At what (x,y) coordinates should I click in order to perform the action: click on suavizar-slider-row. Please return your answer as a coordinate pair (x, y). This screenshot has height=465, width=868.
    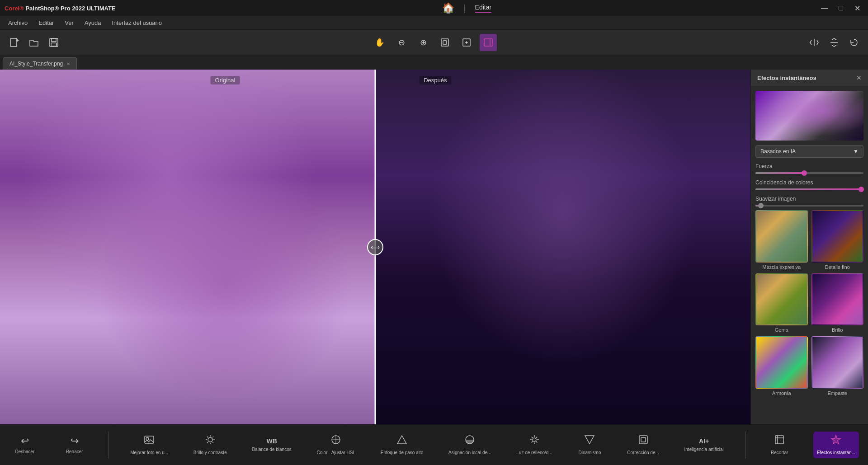
    Looking at the image, I should click on (809, 206).